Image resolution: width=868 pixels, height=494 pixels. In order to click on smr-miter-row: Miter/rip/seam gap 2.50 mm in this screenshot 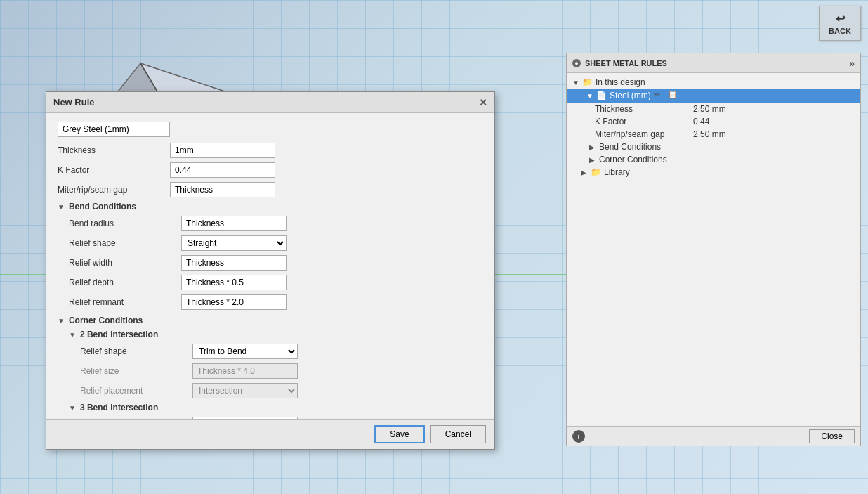, I will do `click(714, 134)`.